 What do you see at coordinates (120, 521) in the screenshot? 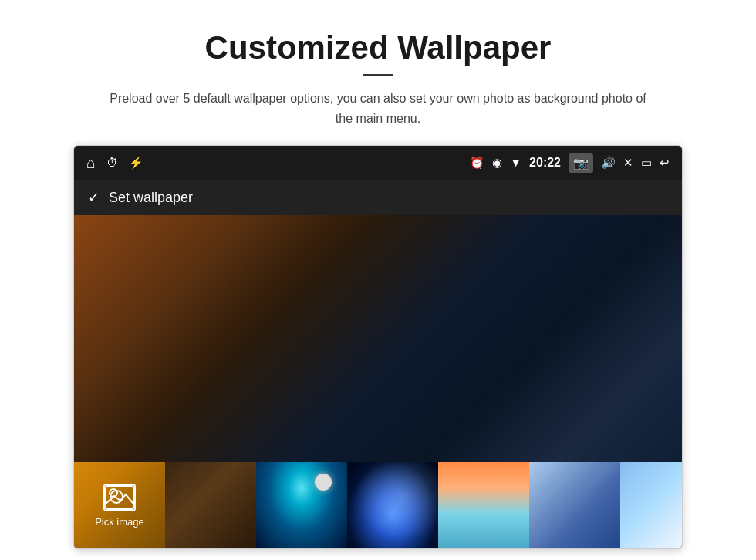
I see `pick-label: Pick image` at bounding box center [120, 521].